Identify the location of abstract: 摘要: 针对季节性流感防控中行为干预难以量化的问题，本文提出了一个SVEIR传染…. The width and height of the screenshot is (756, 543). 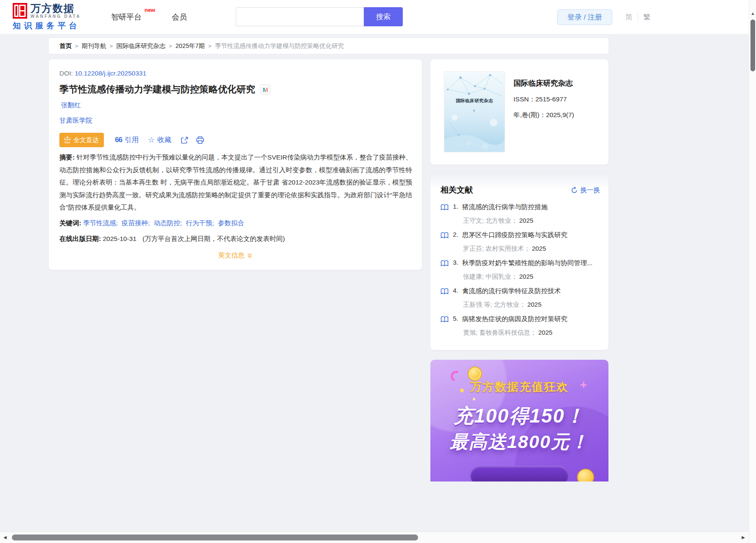
(236, 182).